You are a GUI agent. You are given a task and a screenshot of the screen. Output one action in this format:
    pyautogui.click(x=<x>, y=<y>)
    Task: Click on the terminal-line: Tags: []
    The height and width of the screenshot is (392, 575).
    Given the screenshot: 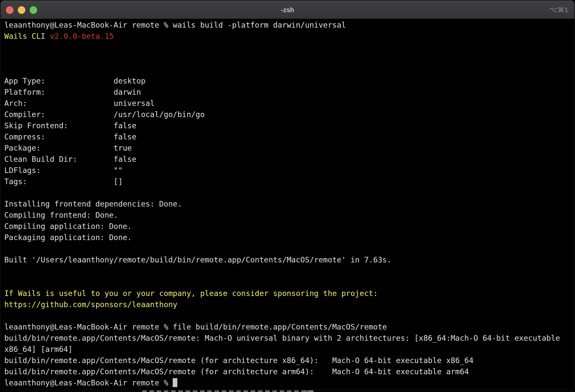 What is the action you would take?
    pyautogui.click(x=289, y=182)
    